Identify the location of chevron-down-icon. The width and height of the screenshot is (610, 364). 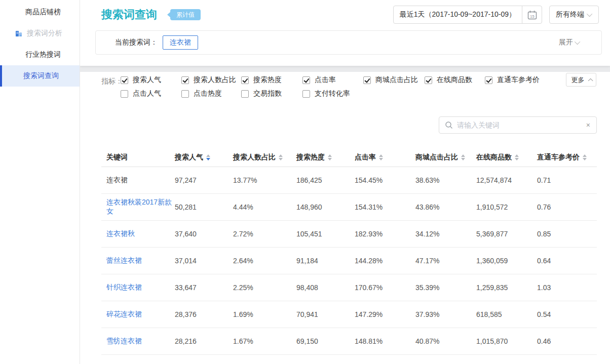
(590, 14).